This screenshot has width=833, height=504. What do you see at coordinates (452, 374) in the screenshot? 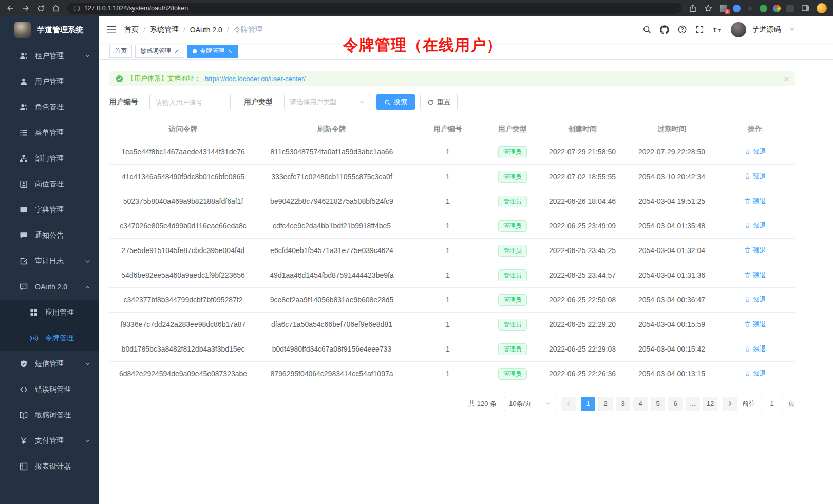
I see `table-row: 6d842e2924594de9a09e45e087323abe8796295f…` at bounding box center [452, 374].